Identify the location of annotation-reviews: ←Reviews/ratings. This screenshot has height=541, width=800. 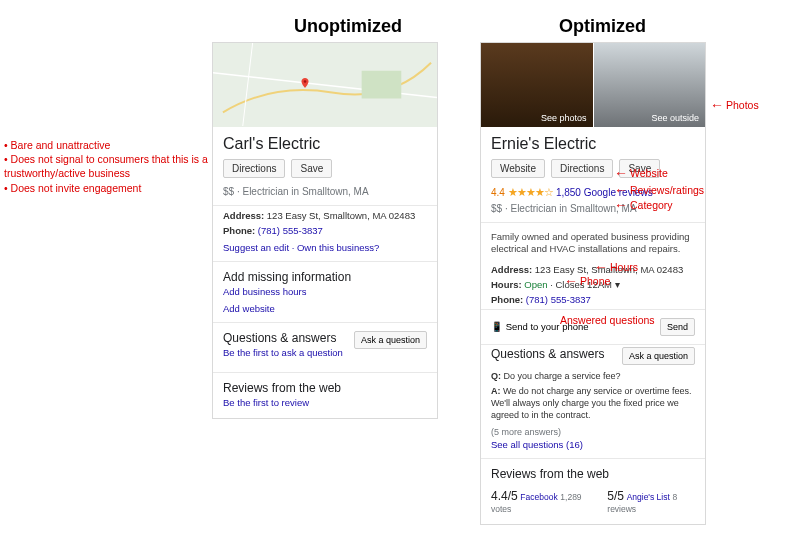
(659, 190).